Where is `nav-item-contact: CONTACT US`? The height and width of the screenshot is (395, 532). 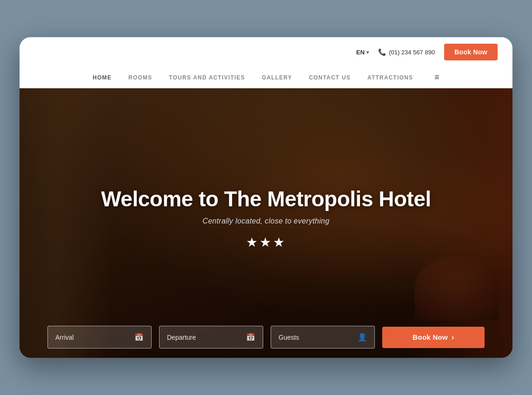 nav-item-contact: CONTACT US is located at coordinates (330, 78).